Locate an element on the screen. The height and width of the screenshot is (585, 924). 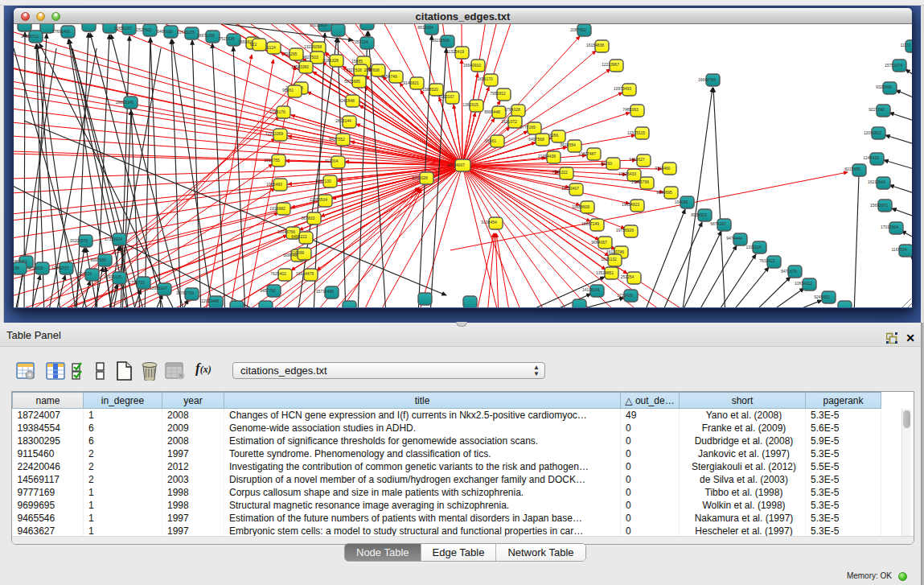
svg-text: 252254 is located at coordinates (627, 277).